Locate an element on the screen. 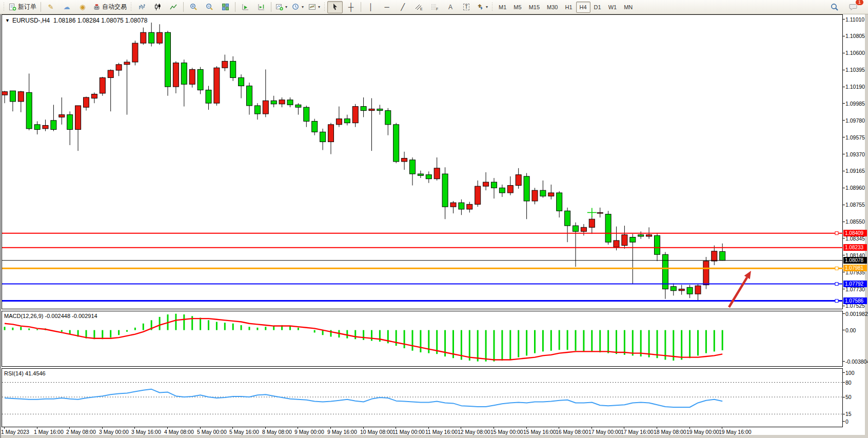 Image resolution: width=868 pixels, height=438 pixels. timeframe-button-M30: M30 is located at coordinates (552, 7).